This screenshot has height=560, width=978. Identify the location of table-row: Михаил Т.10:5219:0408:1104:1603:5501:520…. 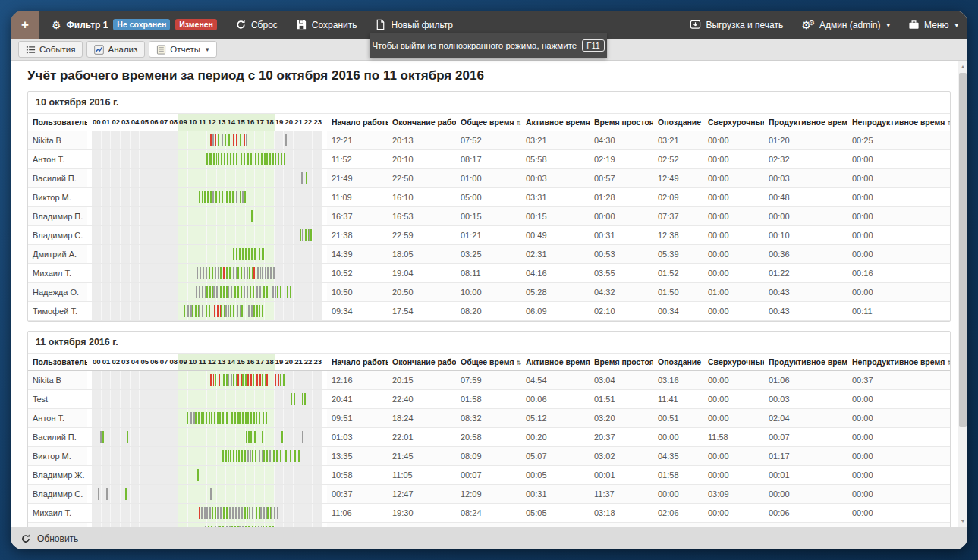
(489, 273).